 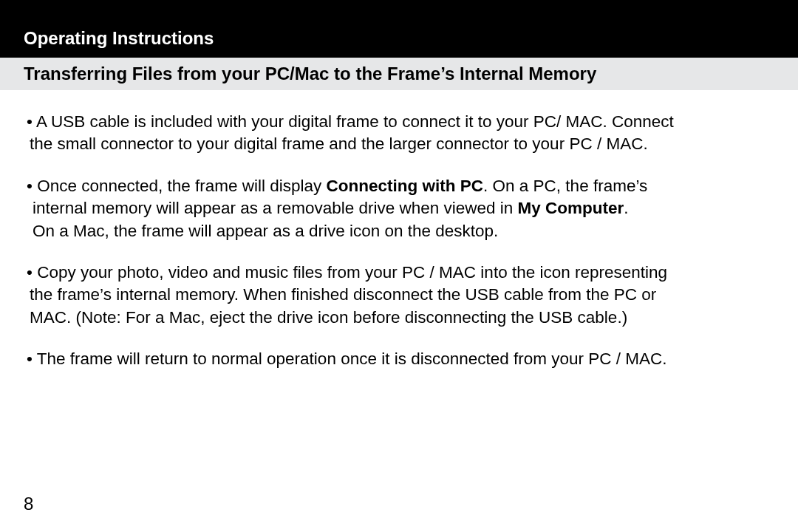 I want to click on bullet-2-line1-post: . On a PC, the frame’s, so click(x=565, y=186).